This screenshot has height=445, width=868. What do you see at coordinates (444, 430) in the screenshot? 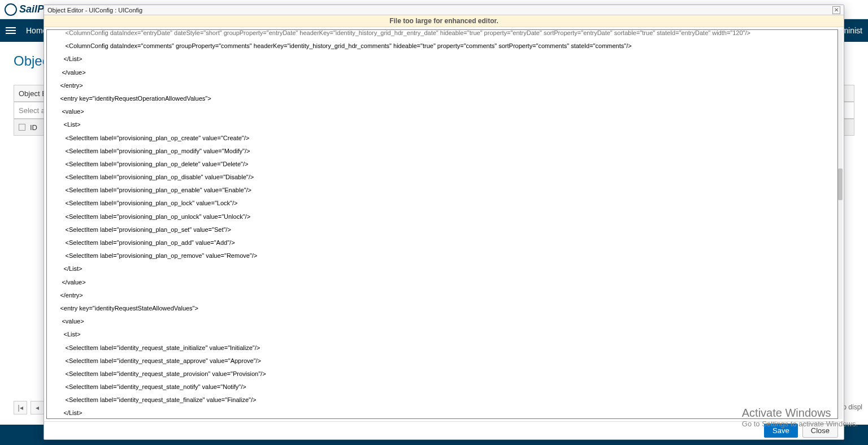
I see `modal-footer: Save Close` at bounding box center [444, 430].